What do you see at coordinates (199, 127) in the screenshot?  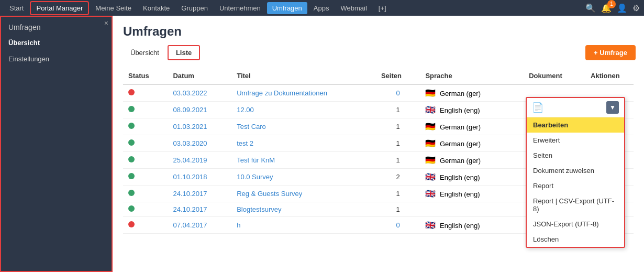 I see `cell-datum: 01.03.2021` at bounding box center [199, 127].